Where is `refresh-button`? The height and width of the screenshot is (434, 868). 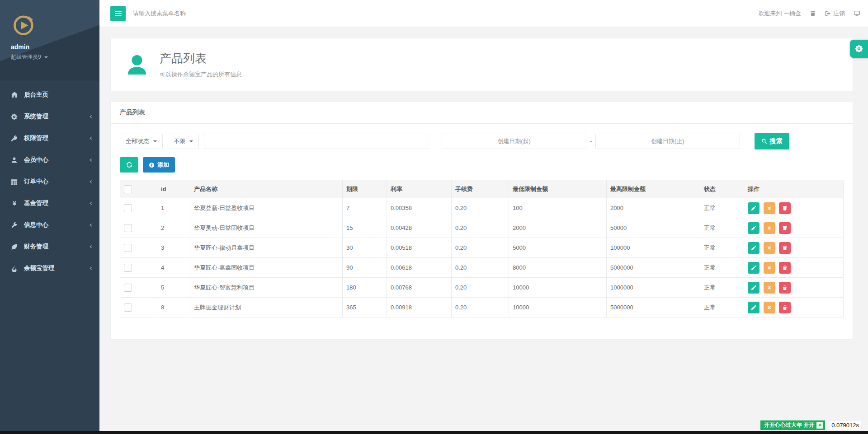 refresh-button is located at coordinates (129, 165).